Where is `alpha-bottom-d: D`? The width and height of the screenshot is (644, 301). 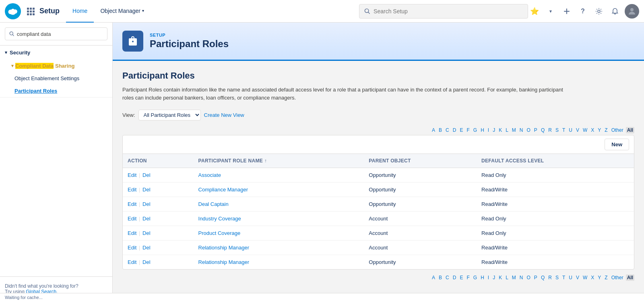 alpha-bottom-d: D is located at coordinates (455, 278).